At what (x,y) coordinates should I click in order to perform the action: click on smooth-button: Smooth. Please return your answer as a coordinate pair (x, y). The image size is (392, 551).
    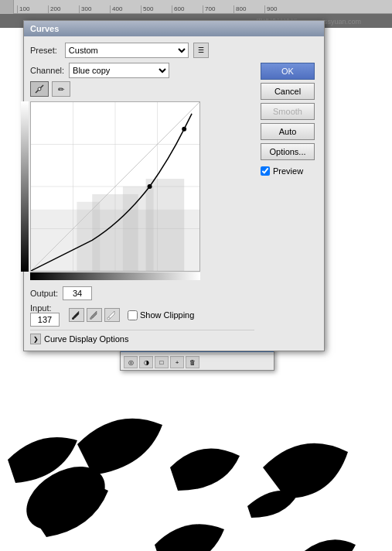
    Looking at the image, I should click on (288, 111).